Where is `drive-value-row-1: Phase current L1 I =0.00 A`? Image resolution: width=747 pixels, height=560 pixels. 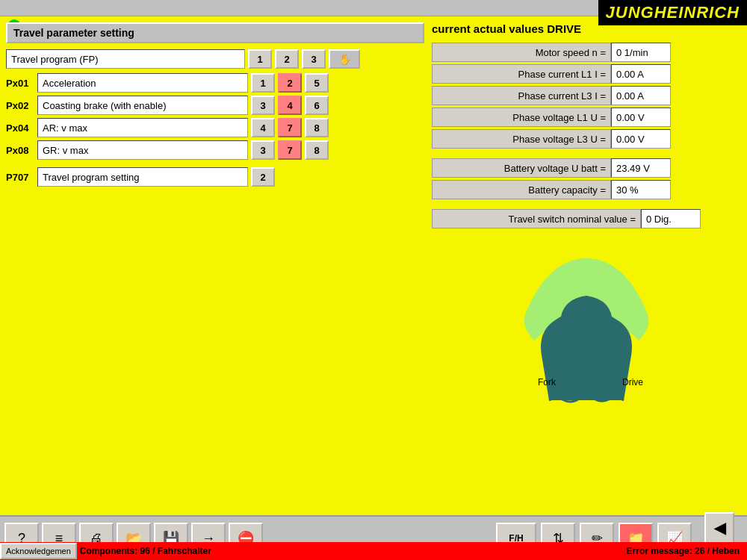
drive-value-row-1: Phase current L1 I =0.00 A is located at coordinates (586, 74).